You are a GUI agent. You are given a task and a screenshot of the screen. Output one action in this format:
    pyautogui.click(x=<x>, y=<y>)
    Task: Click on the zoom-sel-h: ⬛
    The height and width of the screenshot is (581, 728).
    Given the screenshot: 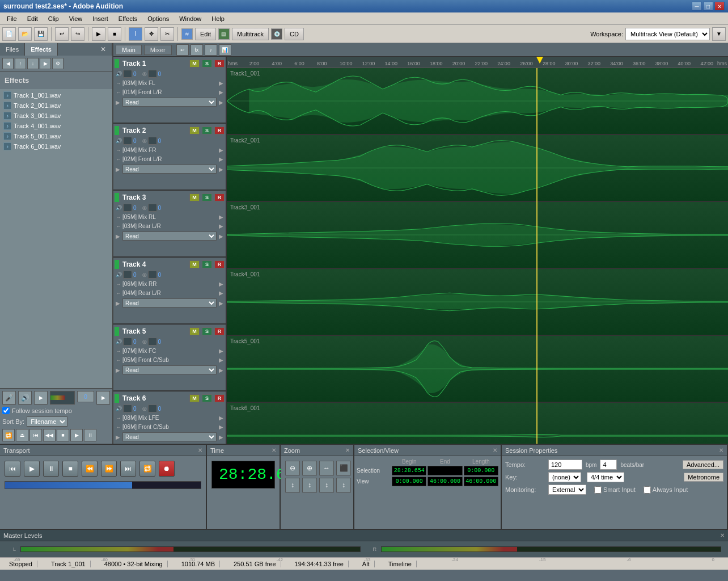 What is the action you would take?
    pyautogui.click(x=344, y=468)
    